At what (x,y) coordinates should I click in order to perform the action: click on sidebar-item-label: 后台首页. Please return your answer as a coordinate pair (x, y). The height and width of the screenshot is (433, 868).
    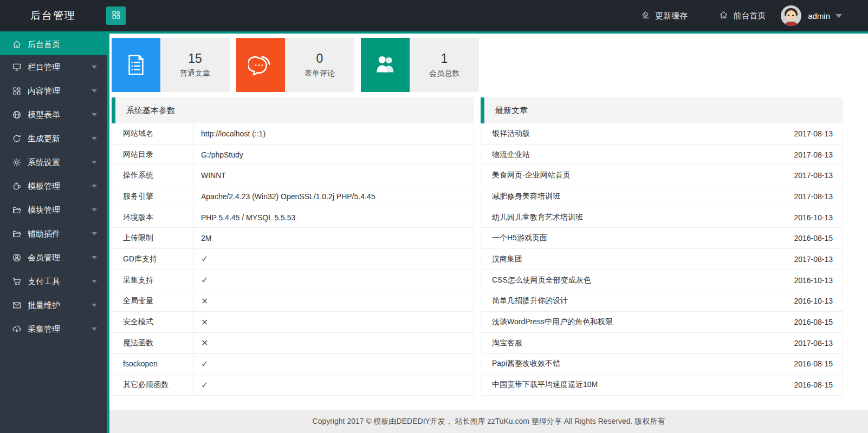
    Looking at the image, I should click on (62, 44).